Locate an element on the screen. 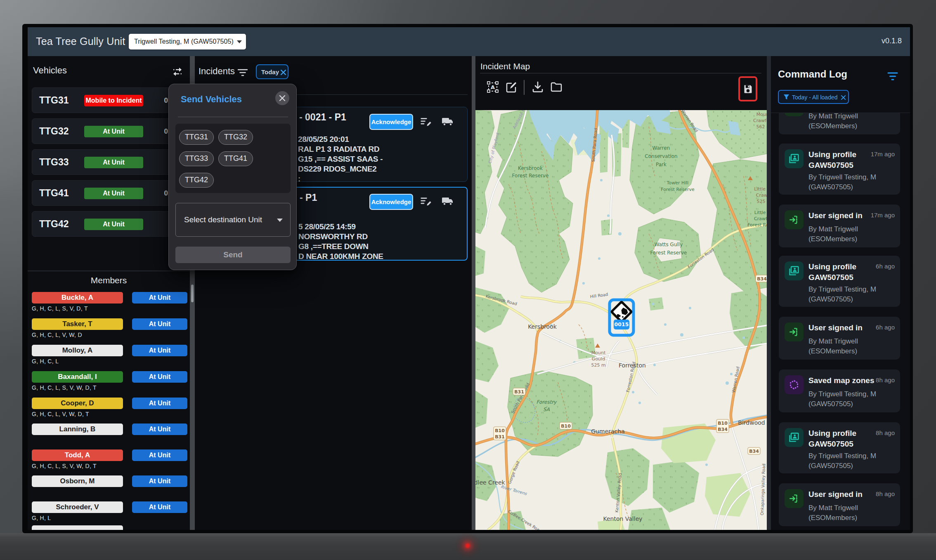 The image size is (936, 560). log-entry-title: User signed in is located at coordinates (847, 494).